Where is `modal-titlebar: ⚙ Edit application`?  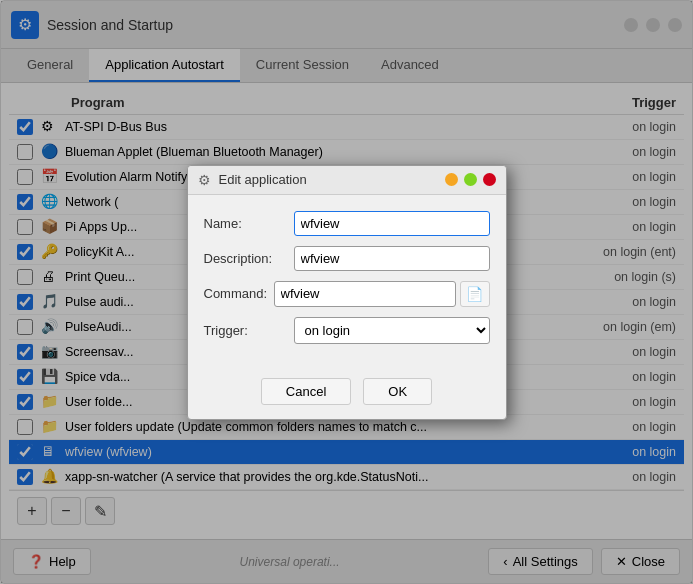
modal-titlebar: ⚙ Edit application is located at coordinates (347, 180).